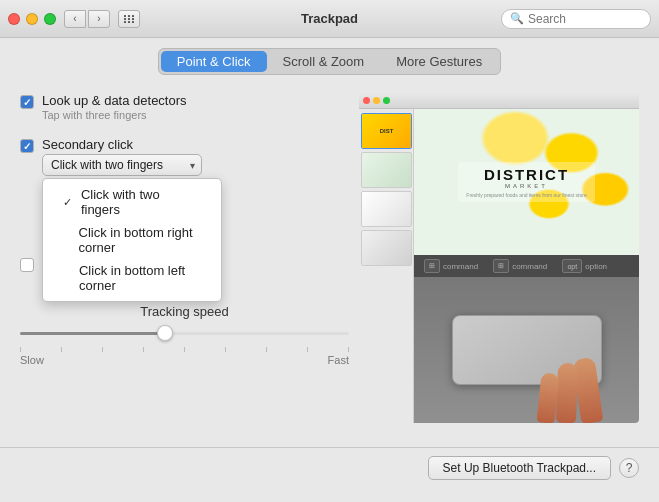 The image size is (659, 502). What do you see at coordinates (27, 265) in the screenshot?
I see `tap-click-checkbox` at bounding box center [27, 265].